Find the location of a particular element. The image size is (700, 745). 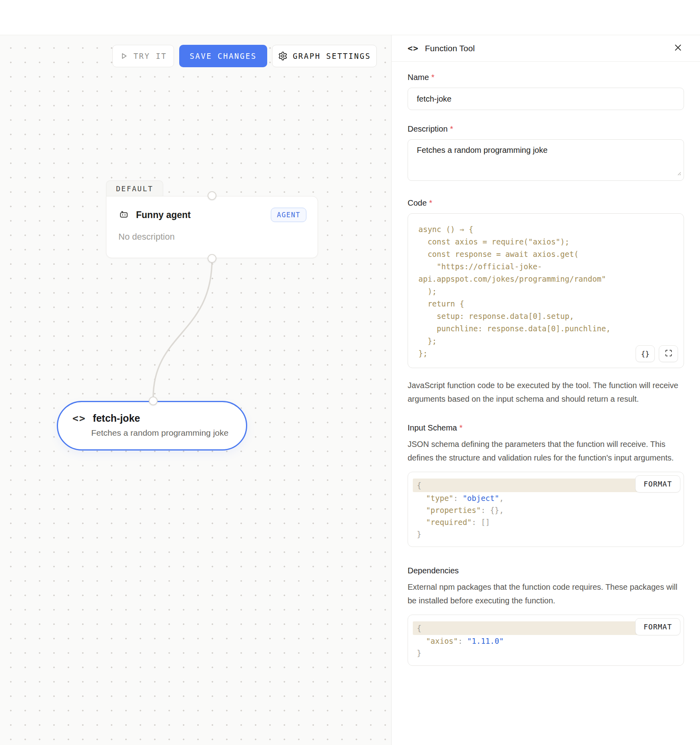

panel-title: Function Tool is located at coordinates (549, 48).